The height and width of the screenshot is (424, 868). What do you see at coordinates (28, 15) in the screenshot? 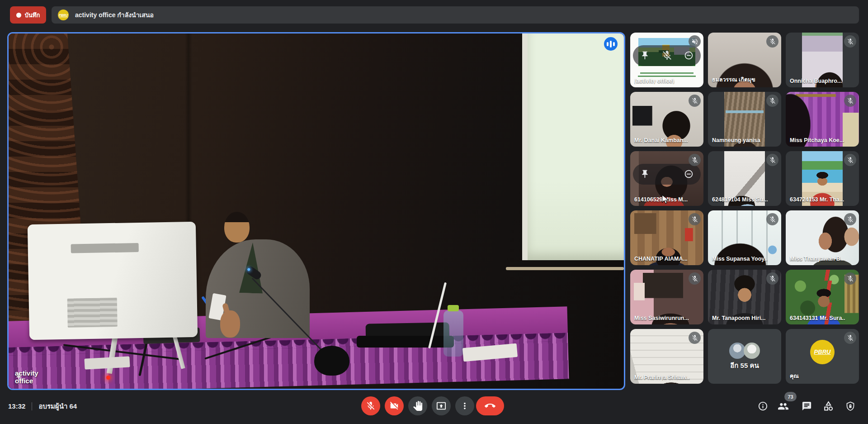
I see `recording-status-chip: บันทึก` at bounding box center [28, 15].